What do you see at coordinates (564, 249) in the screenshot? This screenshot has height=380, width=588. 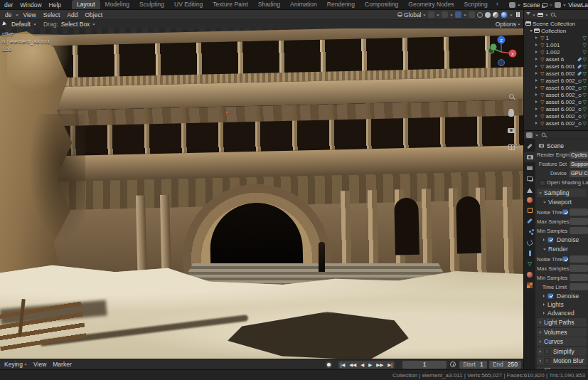 I see `render-subsection-header: Render` at bounding box center [564, 249].